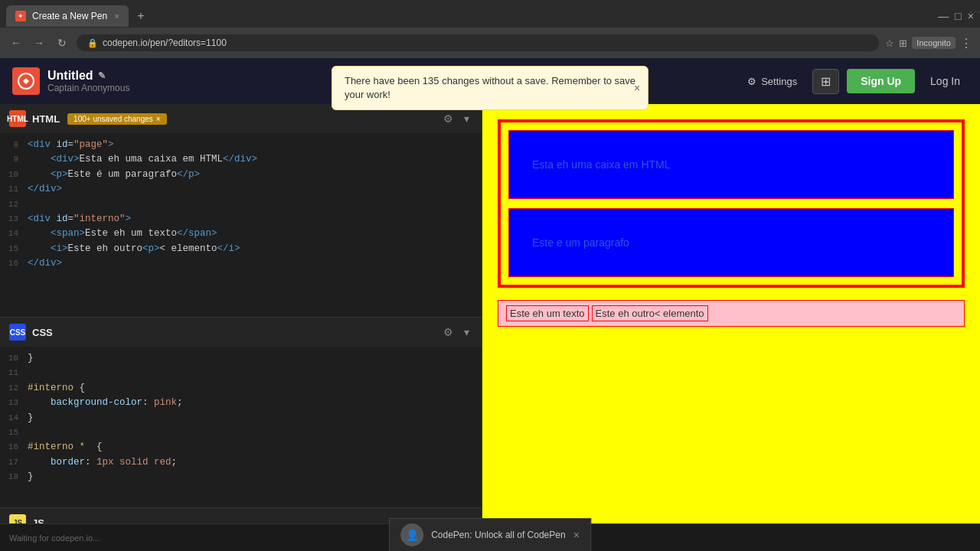 The height and width of the screenshot is (551, 980). What do you see at coordinates (89, 76) in the screenshot?
I see `pen-name-row: Untitled ✎` at bounding box center [89, 76].